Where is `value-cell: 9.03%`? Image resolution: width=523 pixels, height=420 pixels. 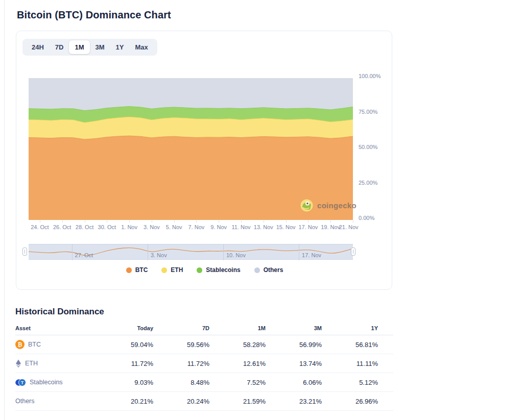
value-cell: 9.03% is located at coordinates (125, 383).